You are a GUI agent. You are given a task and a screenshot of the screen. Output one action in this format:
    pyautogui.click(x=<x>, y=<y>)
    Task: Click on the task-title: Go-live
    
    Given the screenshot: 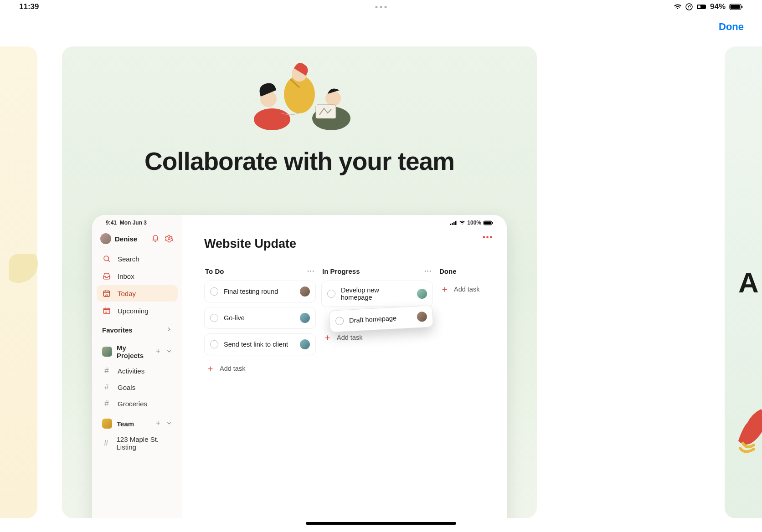 What is the action you would take?
    pyautogui.click(x=259, y=318)
    